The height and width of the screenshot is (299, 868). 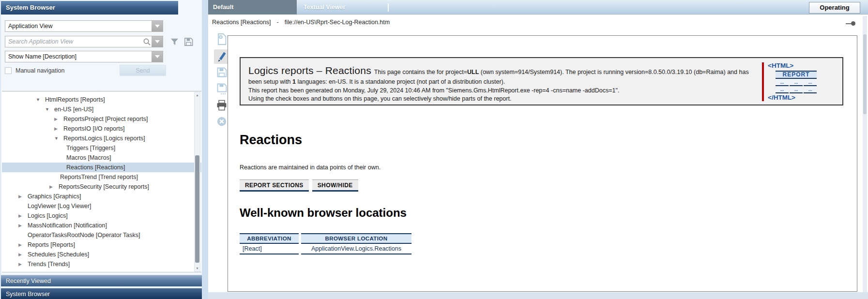 I want to click on tree-item-label: OperatorTasksRootNode [Operator Tasks], so click(x=84, y=235).